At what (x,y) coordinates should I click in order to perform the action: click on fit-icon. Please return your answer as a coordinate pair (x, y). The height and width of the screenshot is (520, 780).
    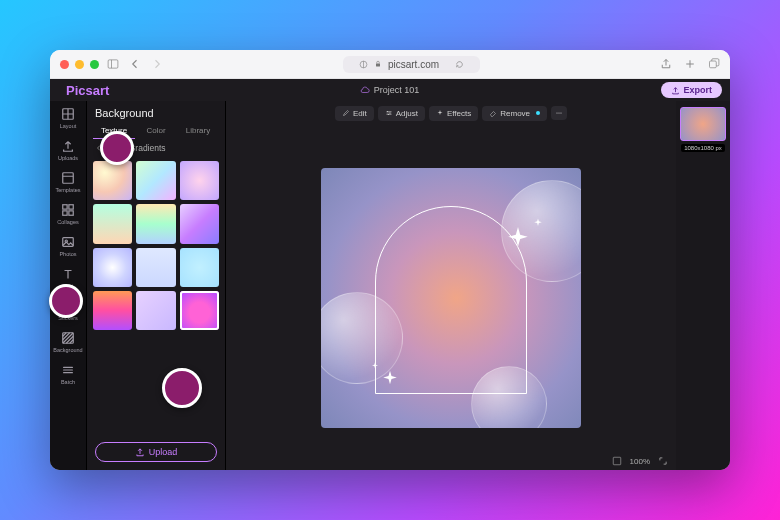
    Looking at the image, I should click on (617, 461).